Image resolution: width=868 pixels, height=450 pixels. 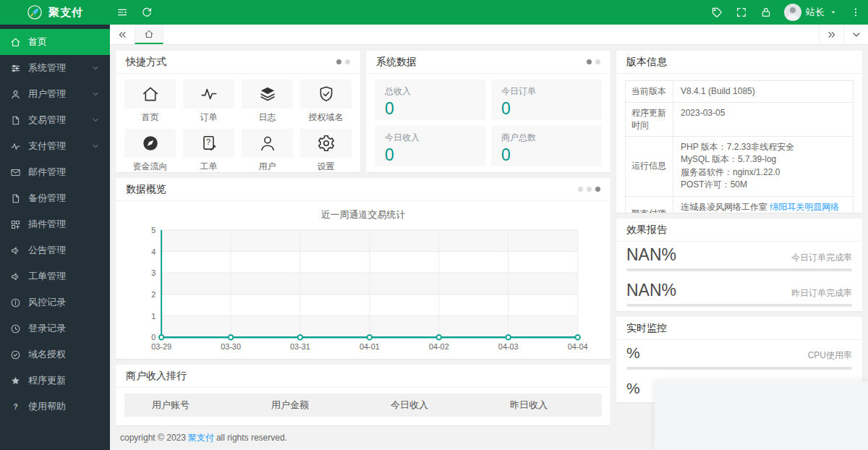 I want to click on meter-row: NAN% 昨日订单完成率, so click(x=739, y=292).